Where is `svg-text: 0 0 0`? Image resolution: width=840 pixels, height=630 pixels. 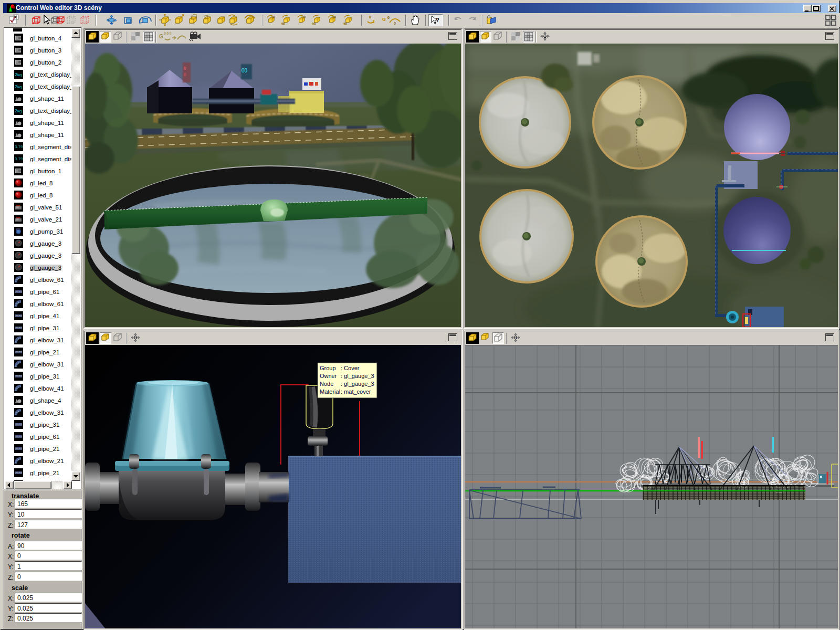
svg-text: 0 0 0 is located at coordinates (168, 34).